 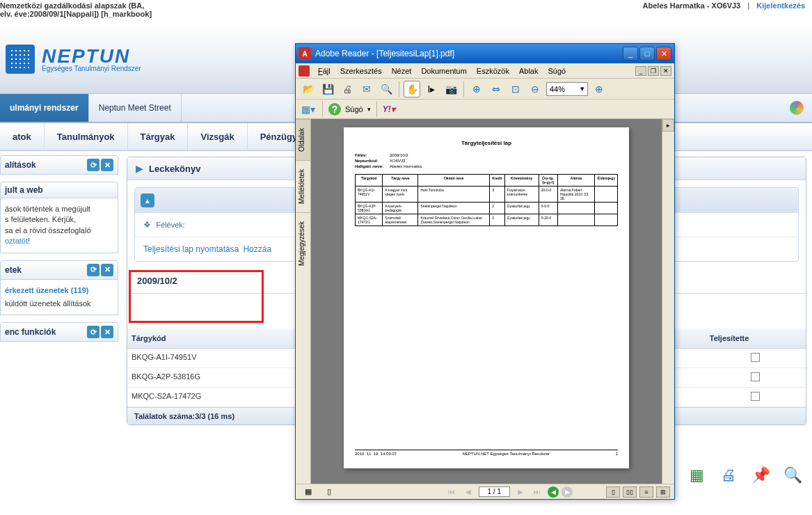 What do you see at coordinates (797, 108) in the screenshot?
I see `color-theme-icon` at bounding box center [797, 108].